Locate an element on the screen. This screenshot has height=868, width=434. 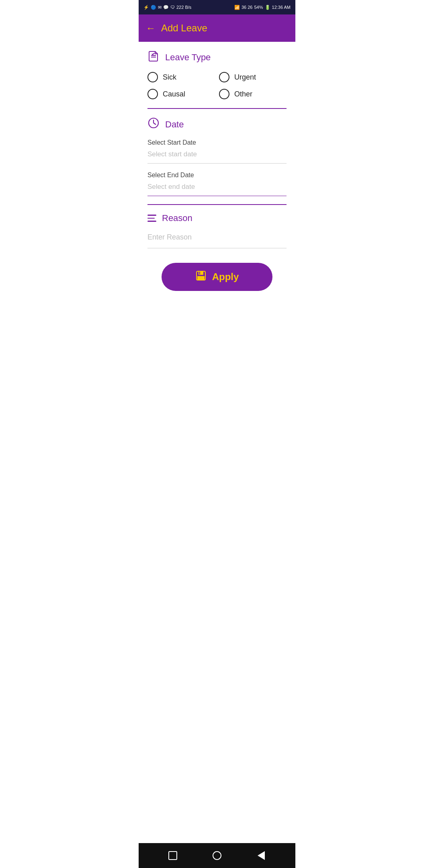
leave-type-other: Other is located at coordinates (253, 94).